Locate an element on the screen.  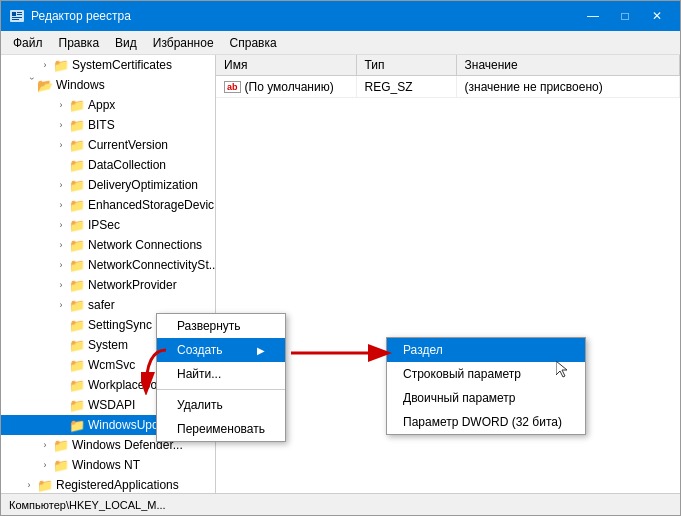
tree-label: IPSec is located at coordinates (104, 225).